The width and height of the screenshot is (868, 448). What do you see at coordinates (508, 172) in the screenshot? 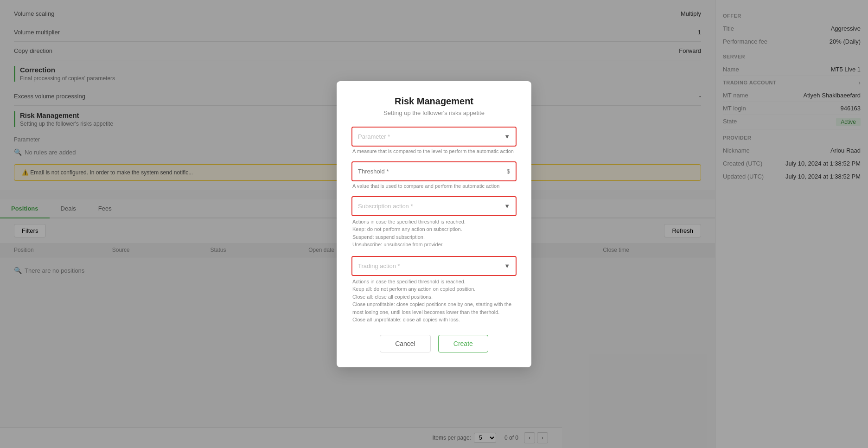
I see `threshold-suffix-icon: $` at bounding box center [508, 172].